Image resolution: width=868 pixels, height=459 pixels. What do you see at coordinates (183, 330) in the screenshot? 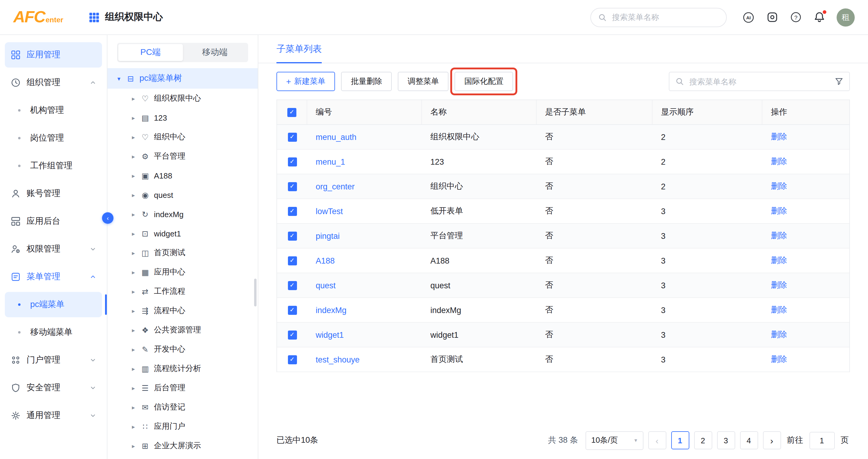
I see `tree-item: 公共资源管理` at bounding box center [183, 330].